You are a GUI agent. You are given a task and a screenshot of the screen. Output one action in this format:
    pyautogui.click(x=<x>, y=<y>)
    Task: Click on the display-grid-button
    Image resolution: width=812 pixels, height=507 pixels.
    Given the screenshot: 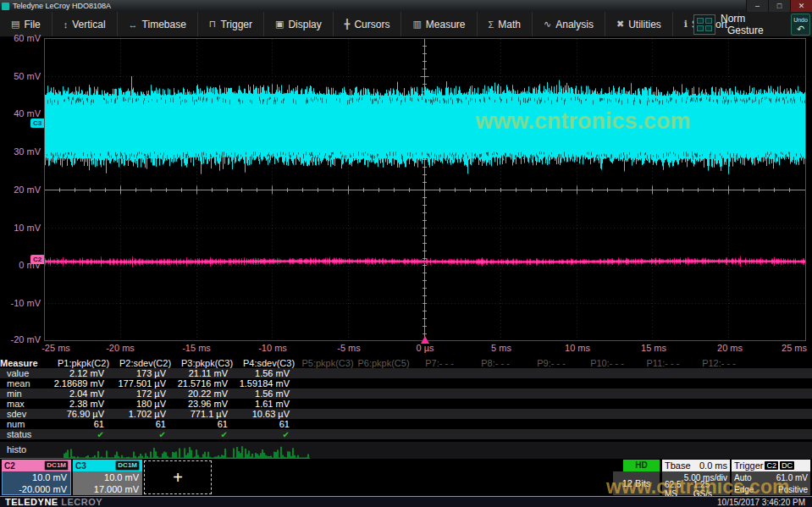 What is the action you would take?
    pyautogui.click(x=704, y=25)
    